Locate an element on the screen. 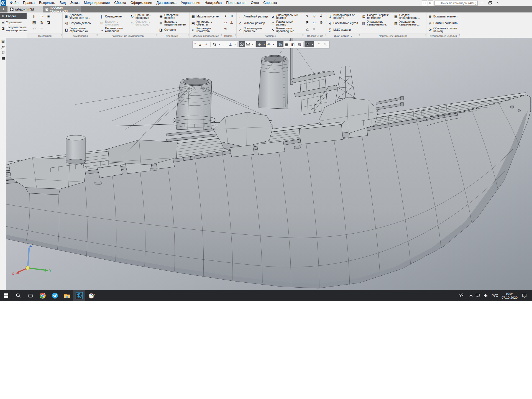 The image size is (532, 399). angular-dimension-button: ∠Угловой размер is located at coordinates (254, 23).